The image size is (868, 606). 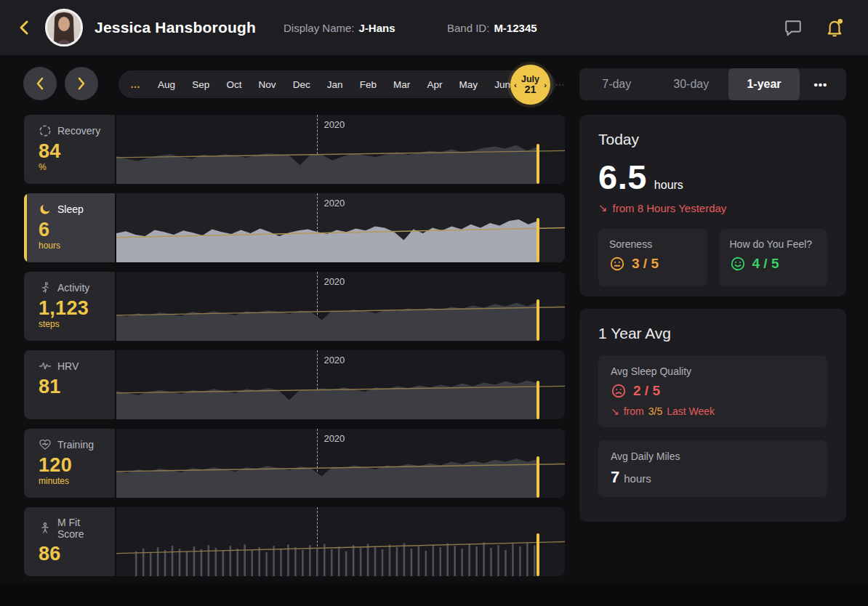 I want to click on month-apr: Apr, so click(x=435, y=84).